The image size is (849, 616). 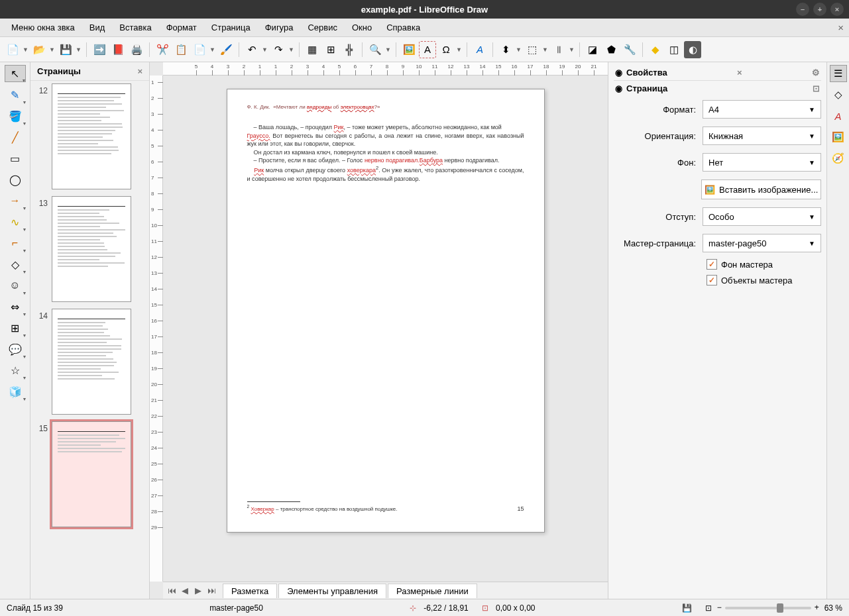 I want to click on menu-insert: Вставка, so click(x=135, y=28).